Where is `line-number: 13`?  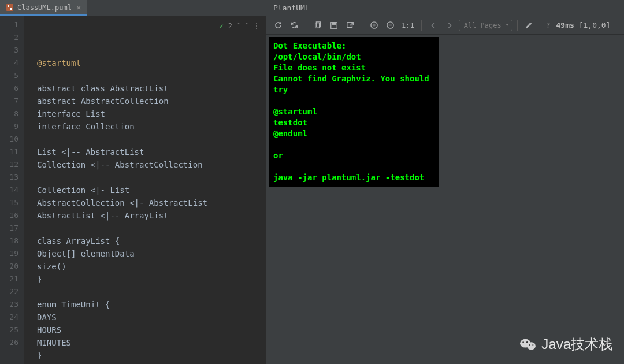
line-number: 13 is located at coordinates (12, 177).